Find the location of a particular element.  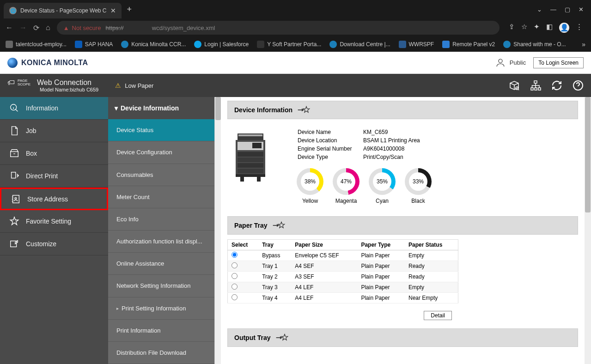

sidebar-item-store-address: Store Address is located at coordinates (54, 199).